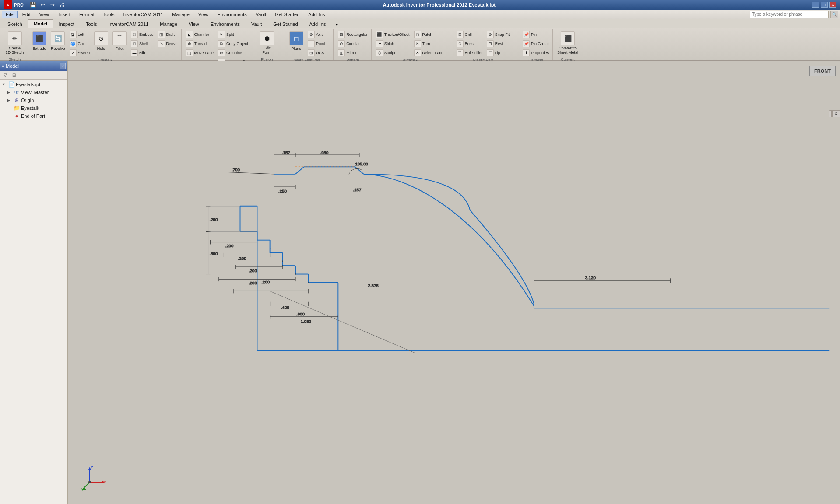  I want to click on expand-all-icon: ⊞, so click(14, 75).